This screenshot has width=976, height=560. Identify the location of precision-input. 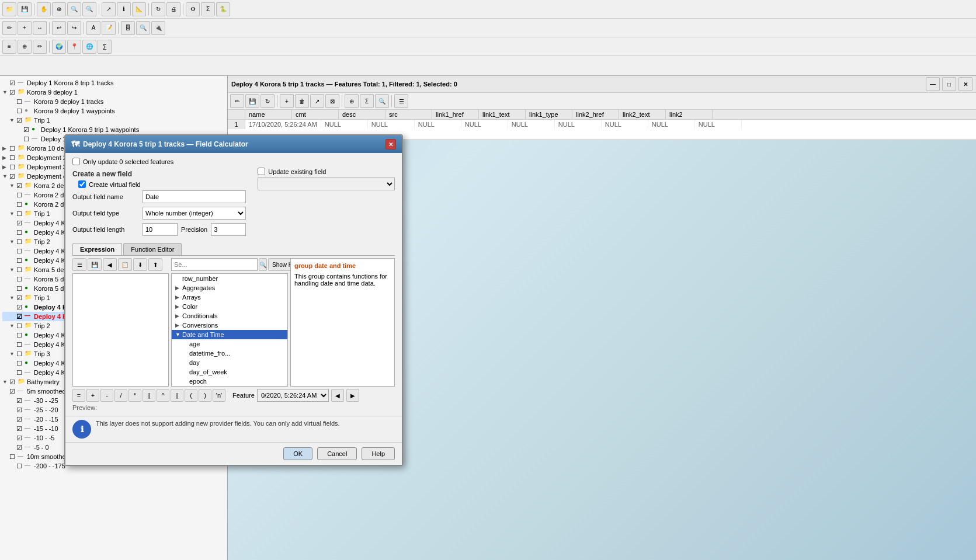
(228, 229).